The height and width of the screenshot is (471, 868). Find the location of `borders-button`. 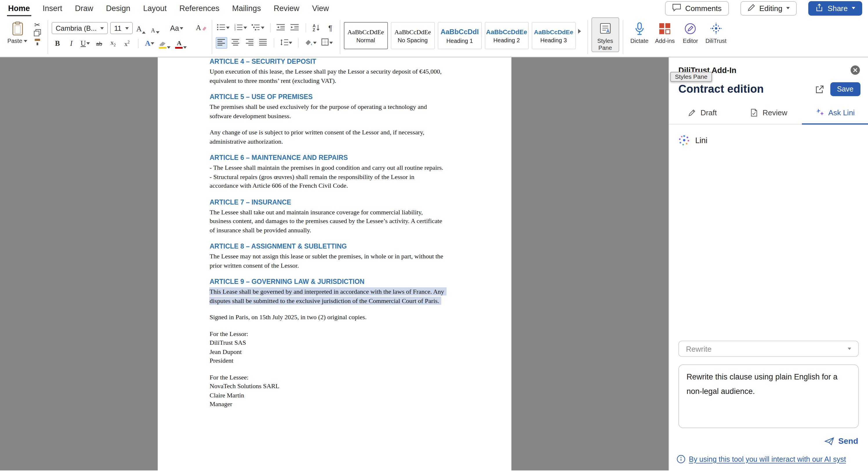

borders-button is located at coordinates (327, 43).